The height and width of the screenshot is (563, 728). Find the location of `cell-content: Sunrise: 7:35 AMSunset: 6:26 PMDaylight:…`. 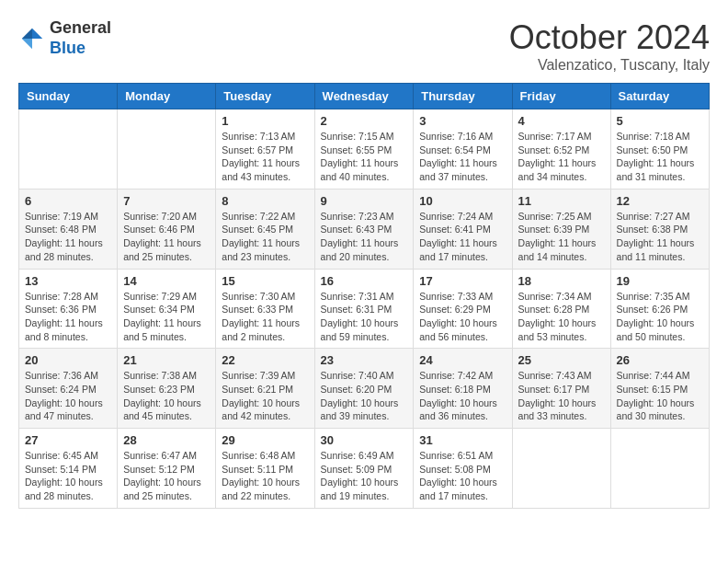

cell-content: Sunrise: 7:35 AMSunset: 6:26 PMDaylight:… is located at coordinates (660, 316).